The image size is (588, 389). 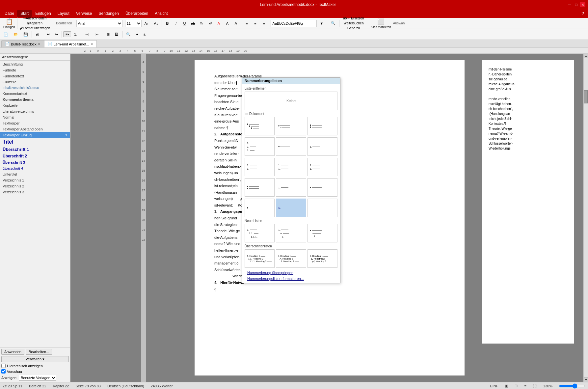 What do you see at coordinates (323, 259) in the screenshot?
I see `heading-opt-3: 1. Heading 1 —— 1. Heading 2 —— (a) Head…` at bounding box center [323, 259].